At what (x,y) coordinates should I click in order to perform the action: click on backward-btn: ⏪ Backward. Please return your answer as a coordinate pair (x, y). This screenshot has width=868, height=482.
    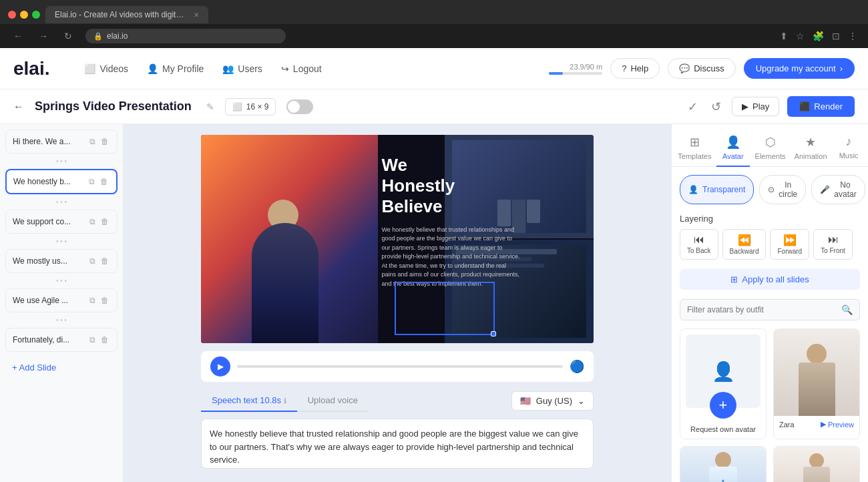
    Looking at the image, I should click on (744, 244).